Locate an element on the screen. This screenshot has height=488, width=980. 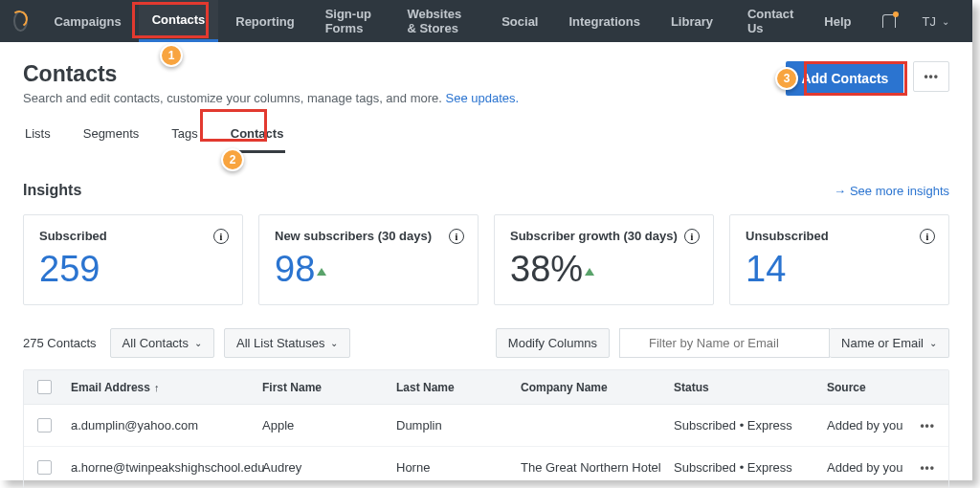
add-contacts-button: Add Contacts is located at coordinates (844, 78).